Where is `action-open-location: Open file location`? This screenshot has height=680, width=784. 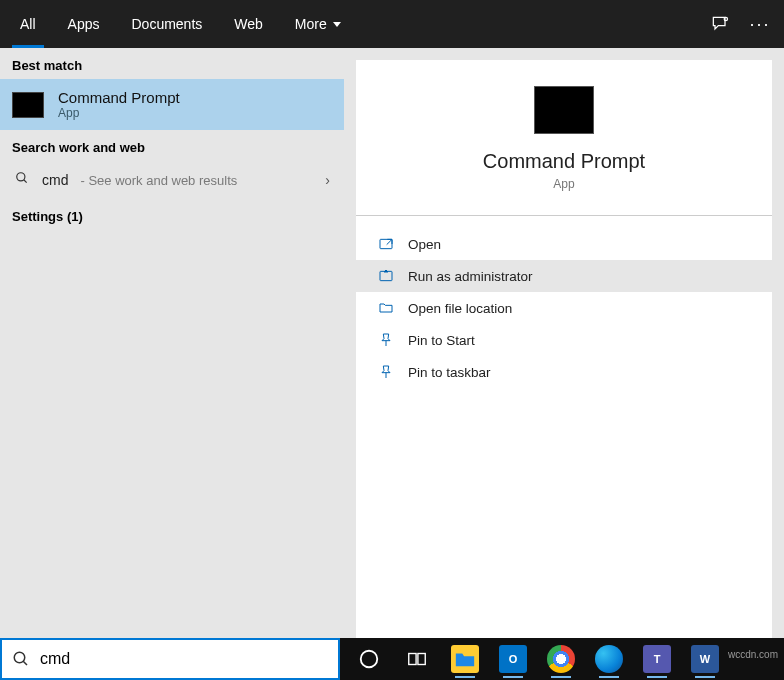 action-open-location: Open file location is located at coordinates (564, 308).